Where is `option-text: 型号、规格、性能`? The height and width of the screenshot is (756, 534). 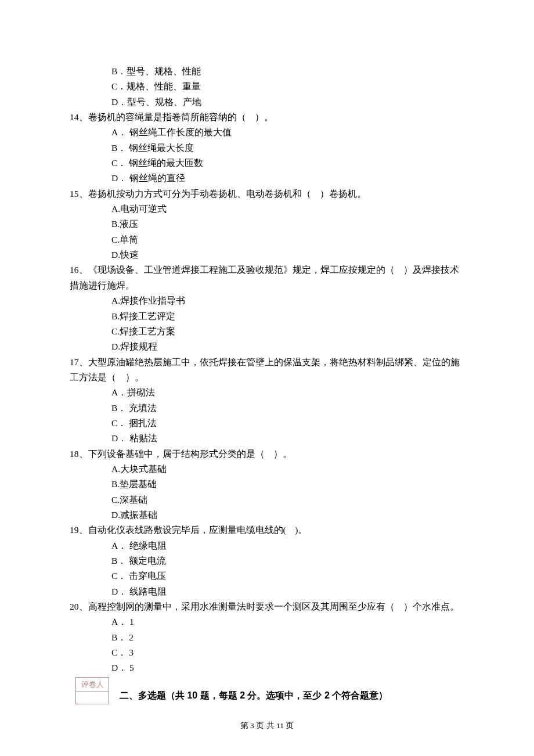
option-text: 型号、规格、性能 is located at coordinates (164, 71).